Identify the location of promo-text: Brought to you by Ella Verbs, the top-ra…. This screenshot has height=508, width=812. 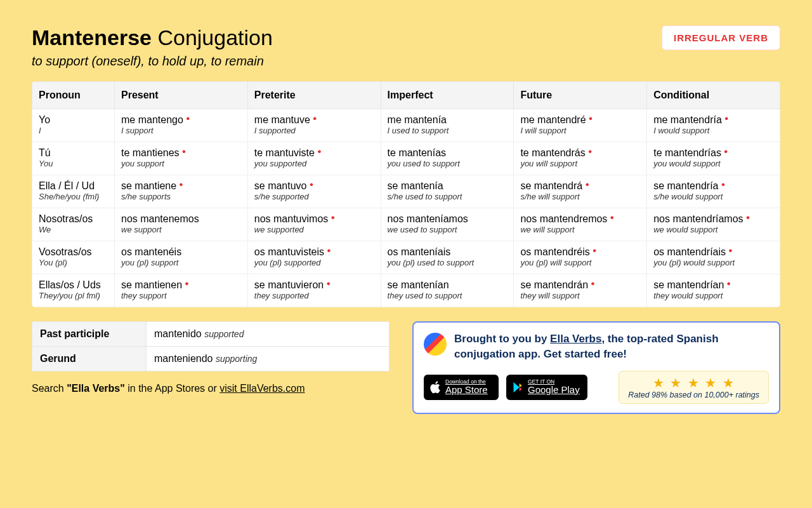
(612, 347).